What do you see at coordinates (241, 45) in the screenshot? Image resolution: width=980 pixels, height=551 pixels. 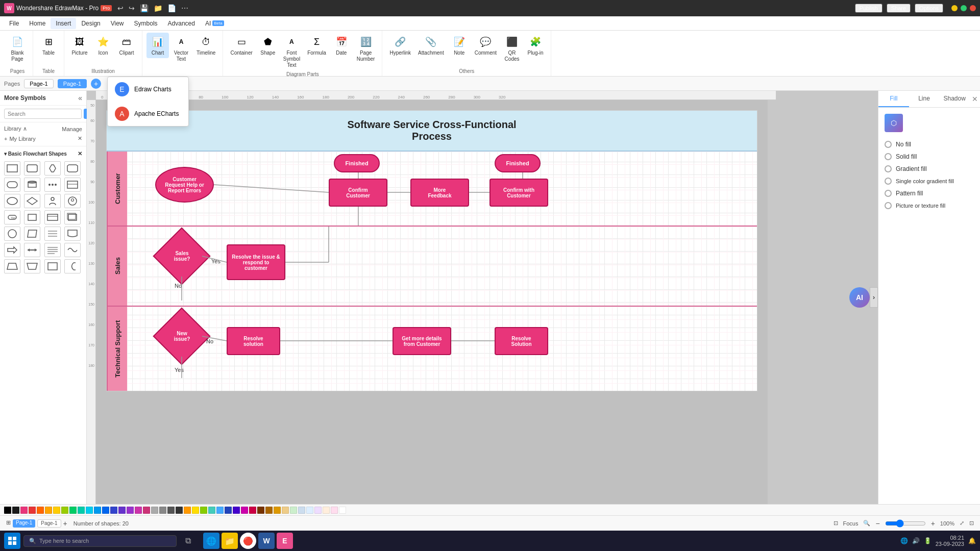 I see `container-btn: ▭ Container` at bounding box center [241, 45].